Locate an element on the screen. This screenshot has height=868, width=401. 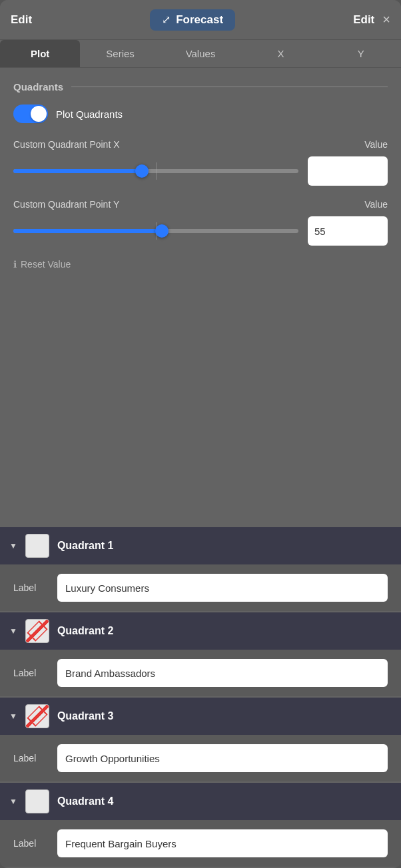
tab-series: Series is located at coordinates (120, 53).